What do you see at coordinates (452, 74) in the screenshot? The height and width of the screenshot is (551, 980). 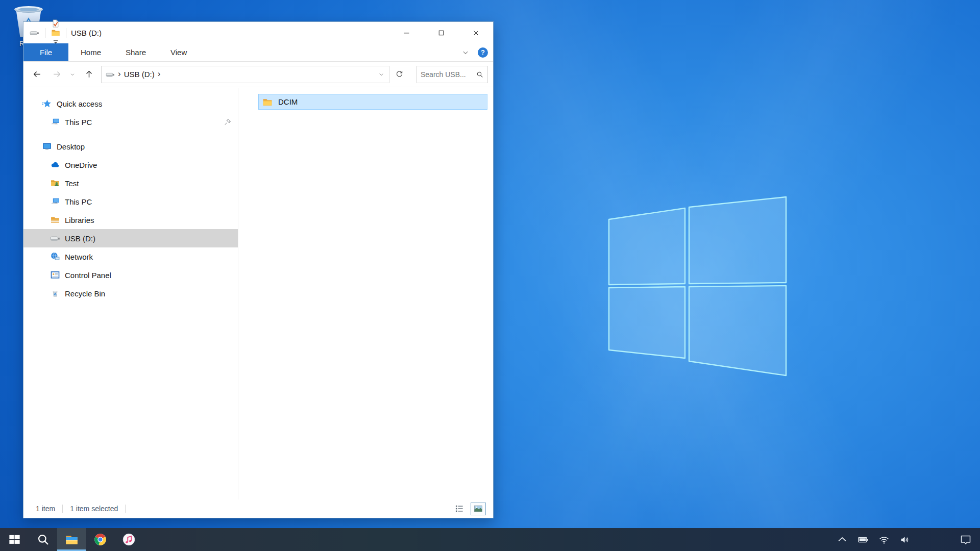 I see `search-box` at bounding box center [452, 74].